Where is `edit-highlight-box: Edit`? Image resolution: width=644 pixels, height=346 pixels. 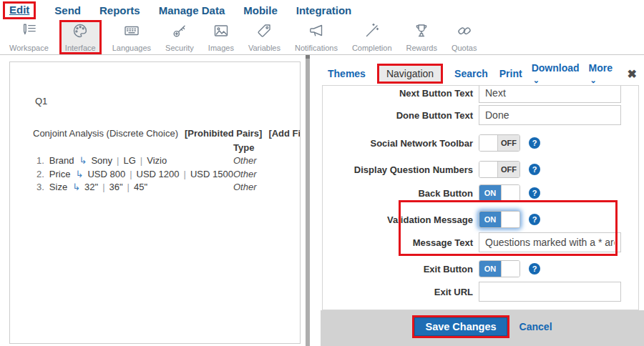 edit-highlight-box: Edit is located at coordinates (19, 10).